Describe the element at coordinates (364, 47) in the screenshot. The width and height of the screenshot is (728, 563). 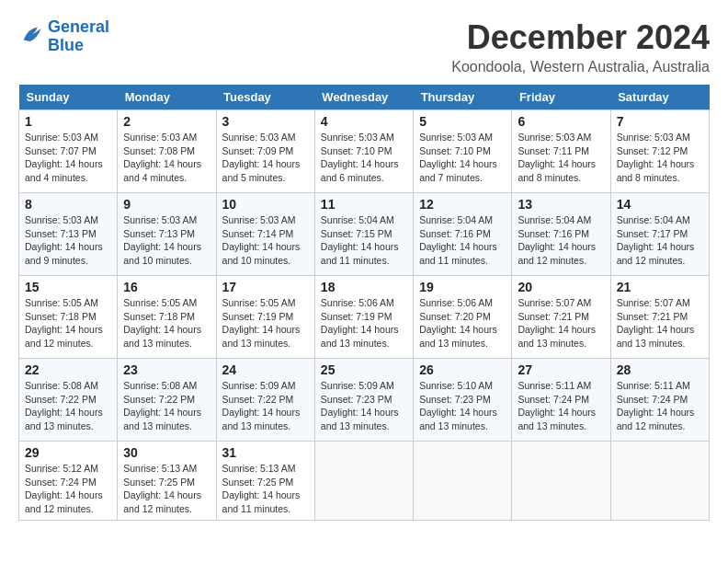
I see `header: General Blue December 2024 Koondoola, We…` at that location.